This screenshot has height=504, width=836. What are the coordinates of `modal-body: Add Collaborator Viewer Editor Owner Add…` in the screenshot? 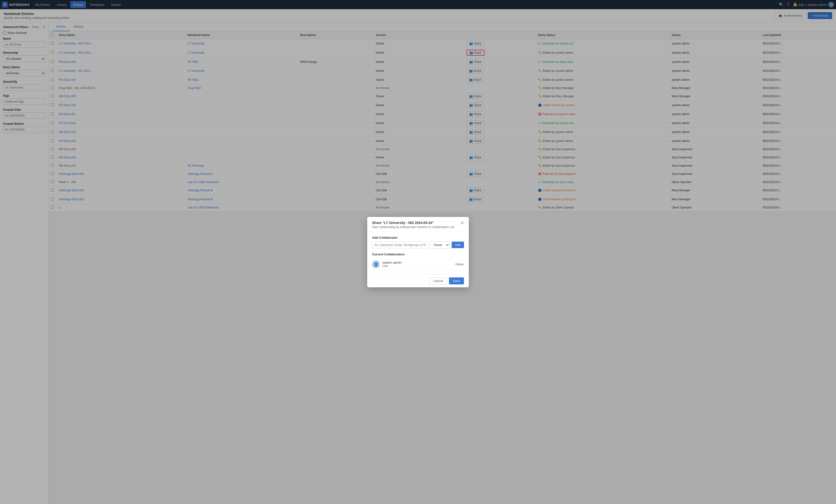 It's located at (418, 253).